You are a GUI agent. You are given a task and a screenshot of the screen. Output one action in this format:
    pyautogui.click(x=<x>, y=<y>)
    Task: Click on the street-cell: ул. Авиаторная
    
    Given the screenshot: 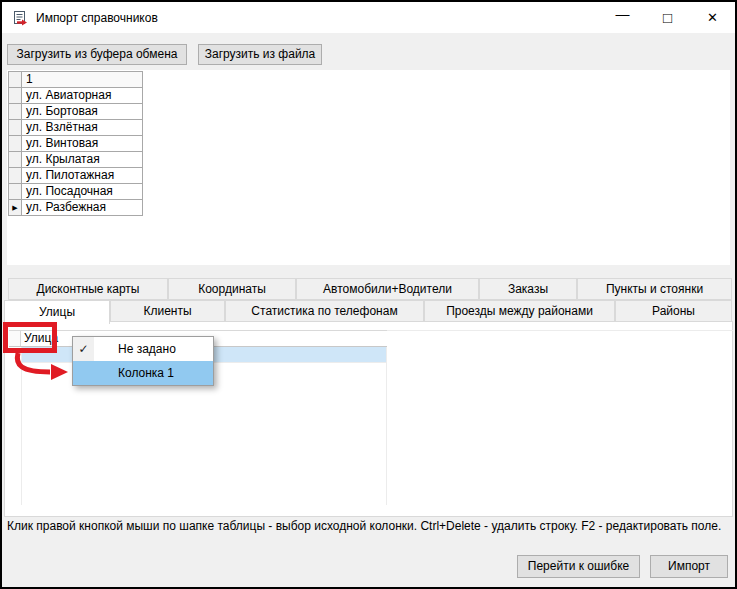 What is the action you would take?
    pyautogui.click(x=82, y=96)
    